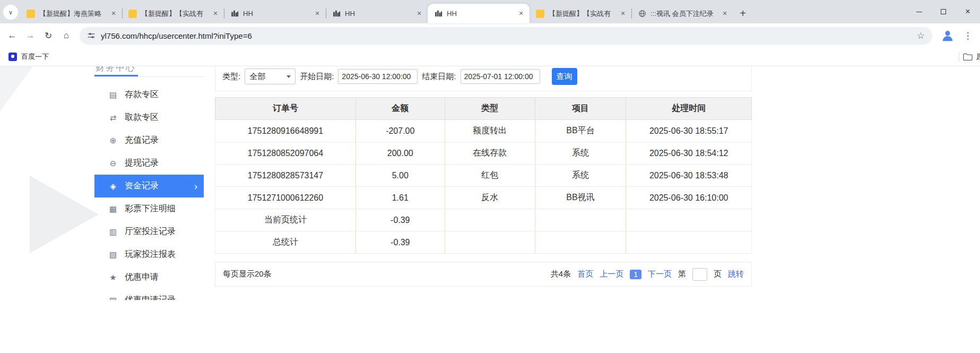 Image resolution: width=980 pixels, height=353 pixels. What do you see at coordinates (948, 36) in the screenshot?
I see `profile-avatar` at bounding box center [948, 36].